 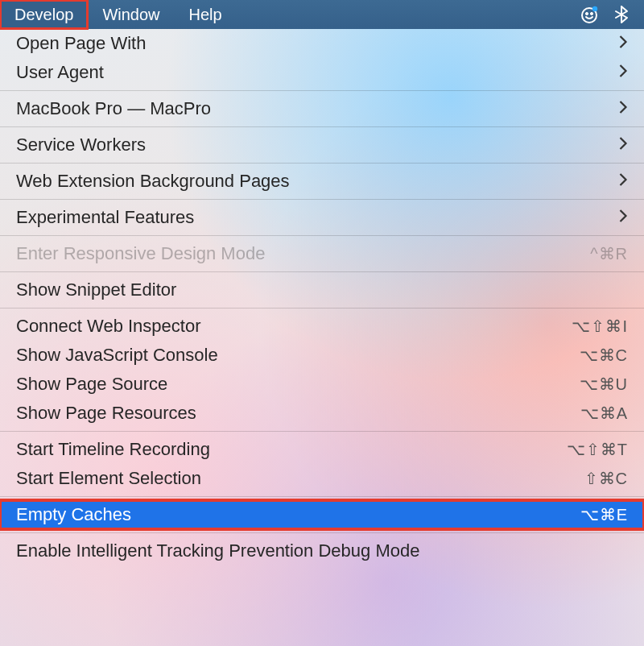 I want to click on menu-item-experimental-features: Experimental Features, so click(x=322, y=217).